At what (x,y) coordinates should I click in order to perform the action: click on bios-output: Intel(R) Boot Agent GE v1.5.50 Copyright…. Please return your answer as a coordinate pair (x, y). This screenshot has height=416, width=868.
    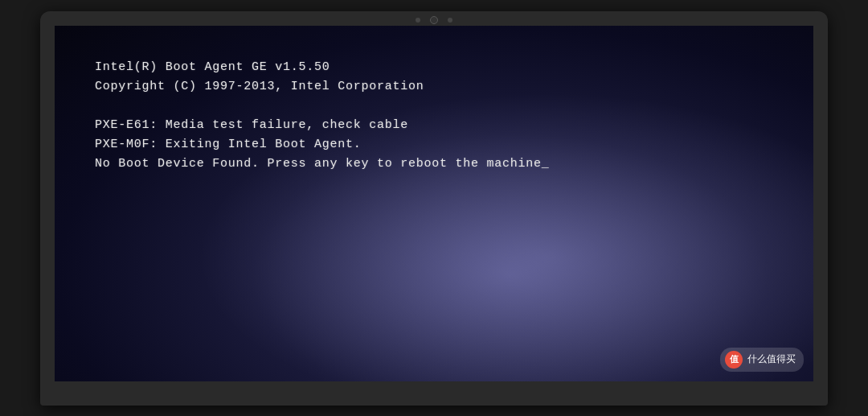
    Looking at the image, I should click on (322, 116).